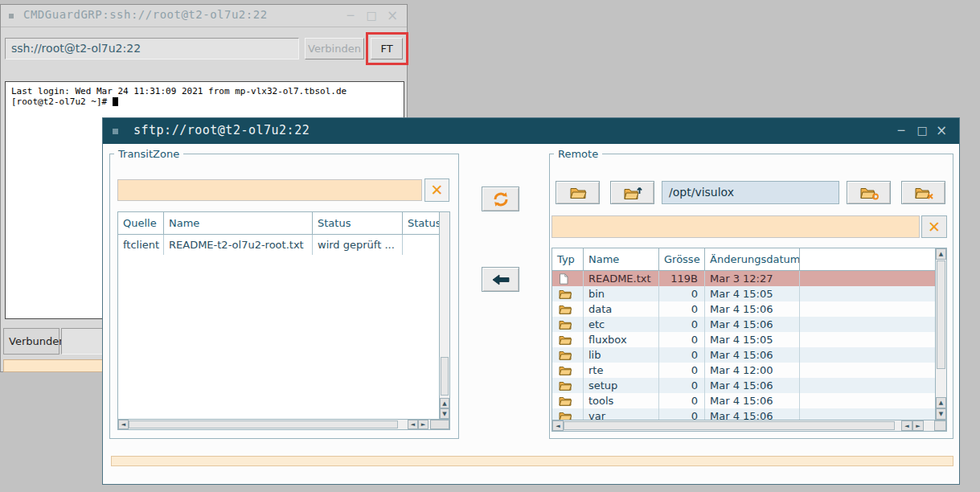 The width and height of the screenshot is (980, 492). I want to click on transit-clear-button: ✕, so click(437, 190).